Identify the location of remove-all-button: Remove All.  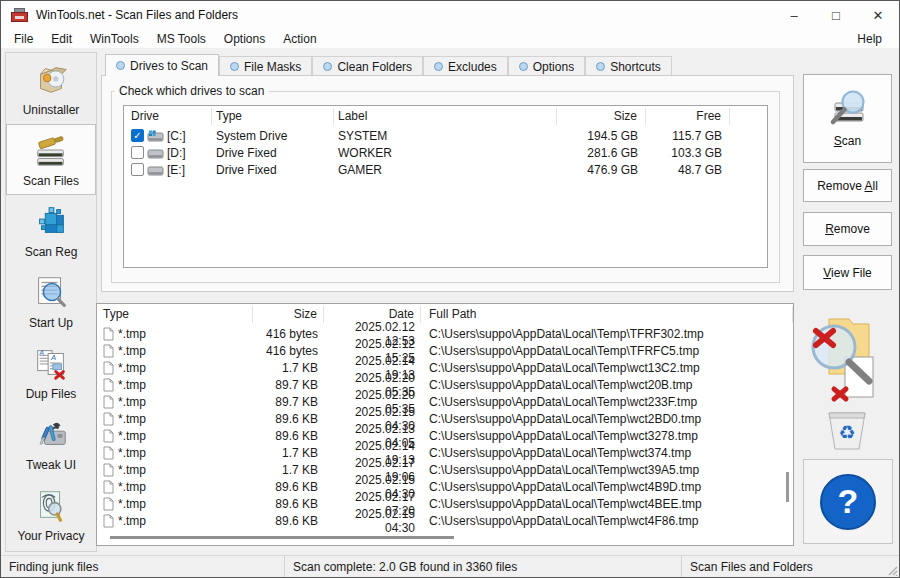
(848, 186).